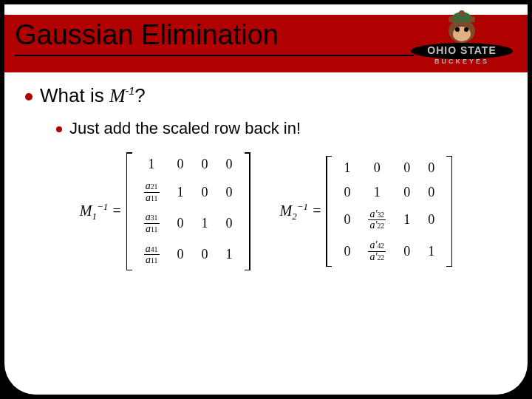 This screenshot has width=532, height=399. What do you see at coordinates (117, 96) in the screenshot?
I see `bullet-var: M` at bounding box center [117, 96].